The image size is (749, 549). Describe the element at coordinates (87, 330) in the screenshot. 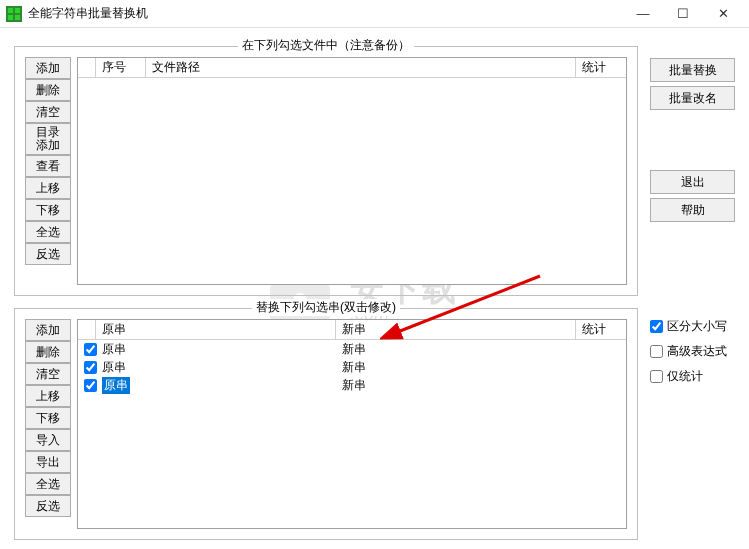

I see `strings-col-check` at that location.